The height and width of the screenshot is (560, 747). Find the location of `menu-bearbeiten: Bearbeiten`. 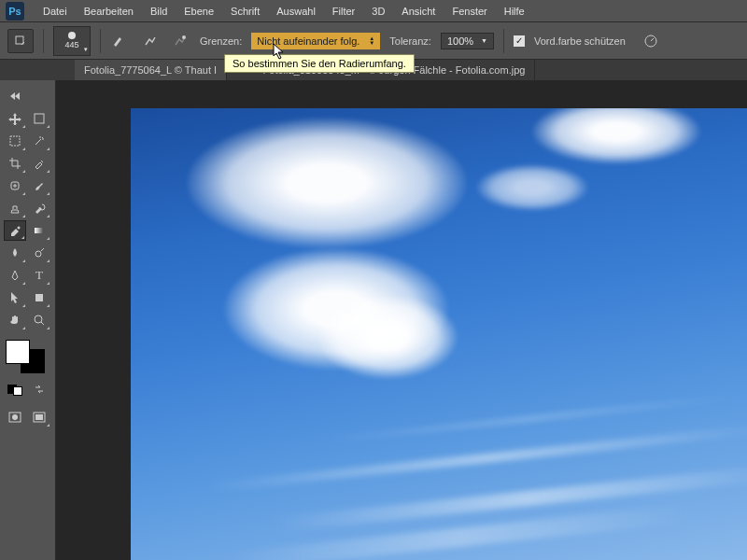

menu-bearbeiten: Bearbeiten is located at coordinates (108, 11).